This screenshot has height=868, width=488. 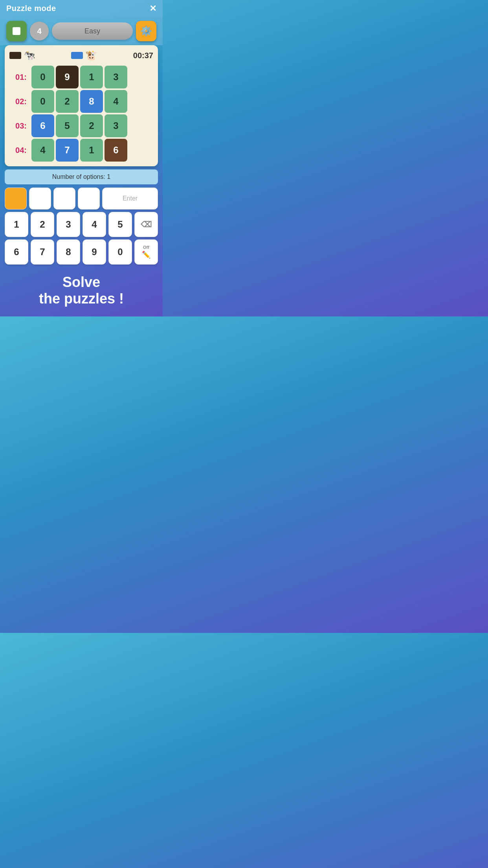 What do you see at coordinates (42, 252) in the screenshot?
I see `key-7: 7` at bounding box center [42, 252].